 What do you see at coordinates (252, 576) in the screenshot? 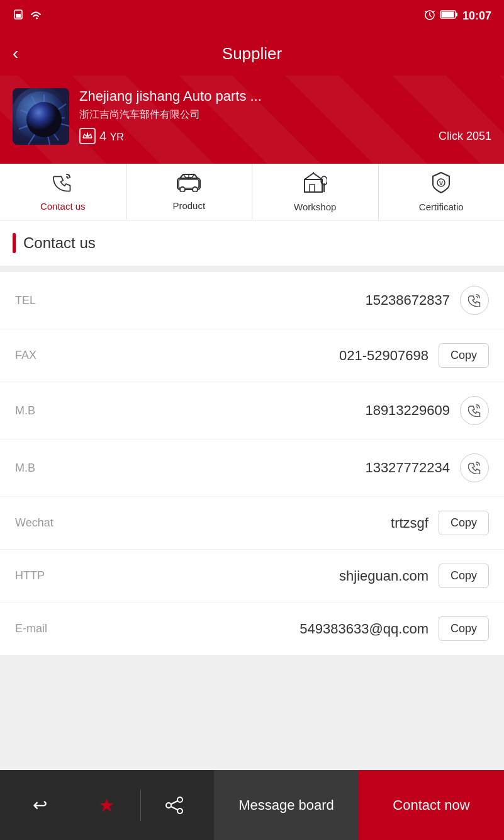
I see `contact-row-http: HTTP shjieguan.com Copy` at bounding box center [252, 576].